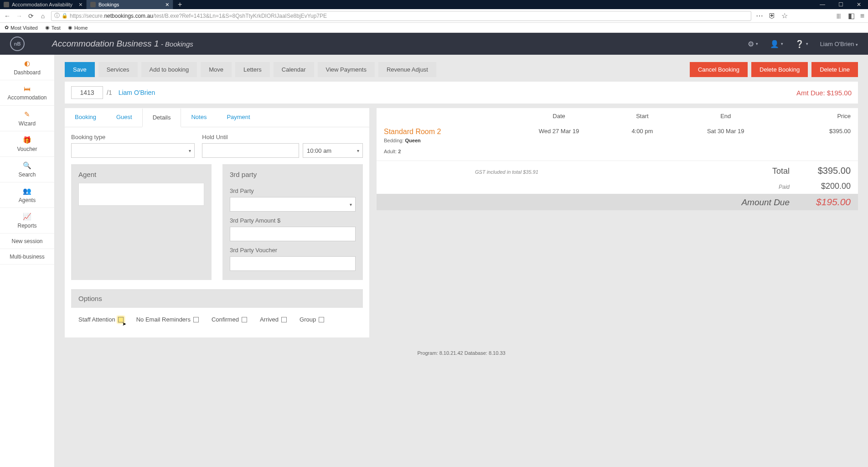  I want to click on url-bar: ⓘ 🔒 https://secure.netbookings.com.au/te…, so click(401, 16).